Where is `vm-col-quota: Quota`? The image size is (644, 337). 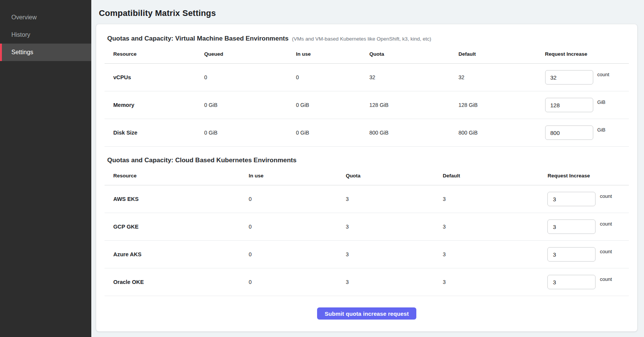
vm-col-quota: Quota is located at coordinates (414, 54).